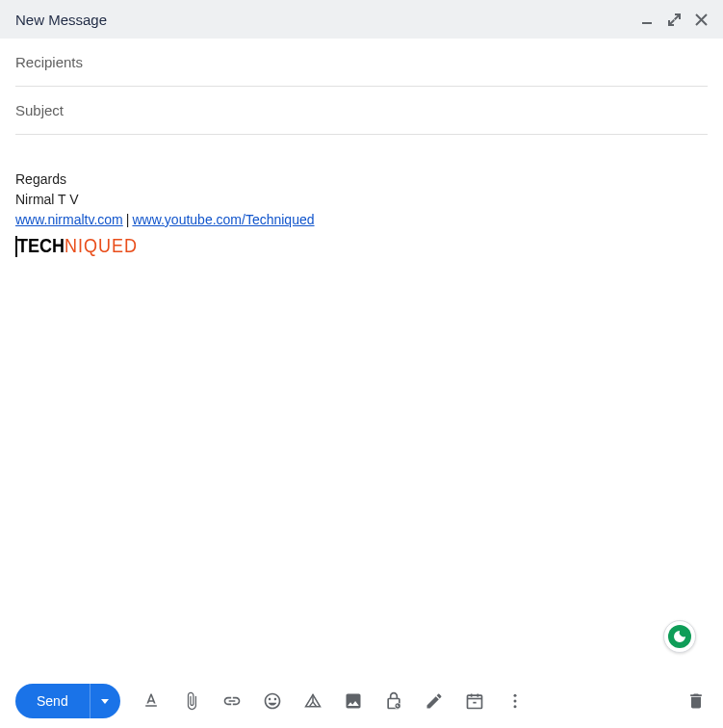 The image size is (723, 728). I want to click on subject-placeholder: Subject, so click(39, 110).